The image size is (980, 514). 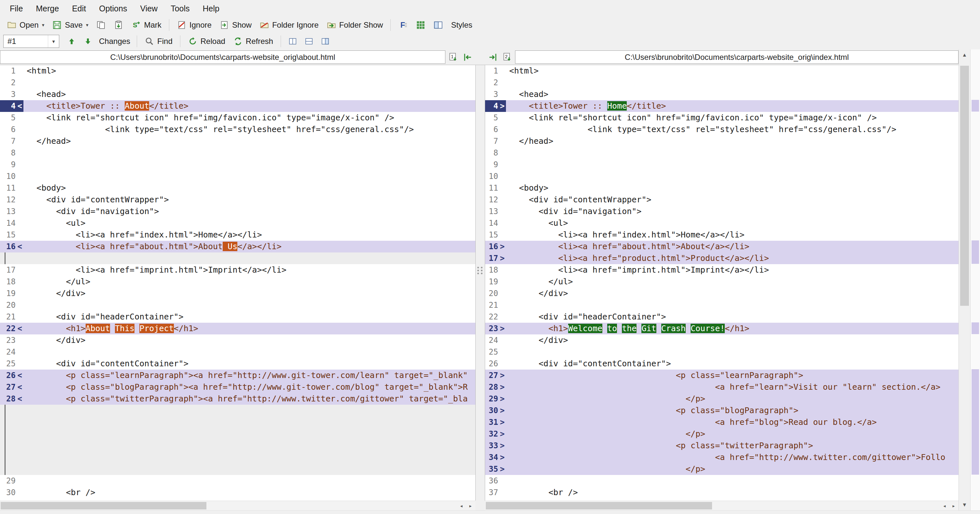 I want to click on code-row: 17 <li><a href="imprint.html">Imprint</a…, so click(x=237, y=270).